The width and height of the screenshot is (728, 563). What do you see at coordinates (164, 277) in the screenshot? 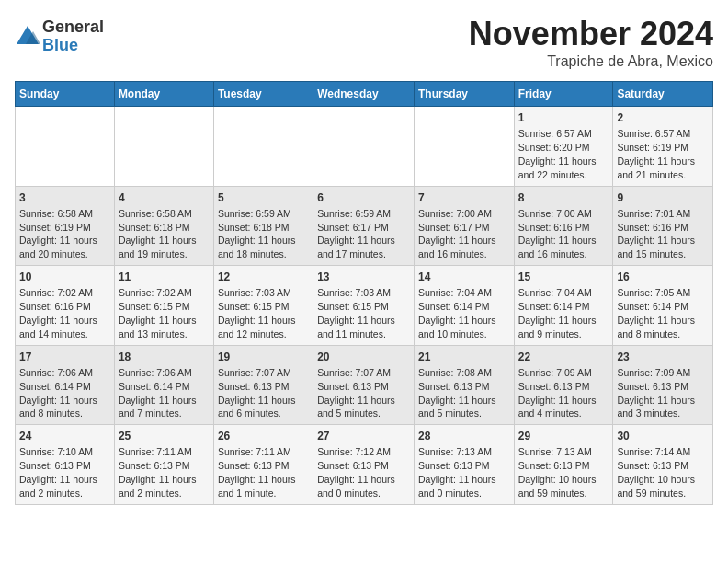
I see `day-number: 11` at bounding box center [164, 277].